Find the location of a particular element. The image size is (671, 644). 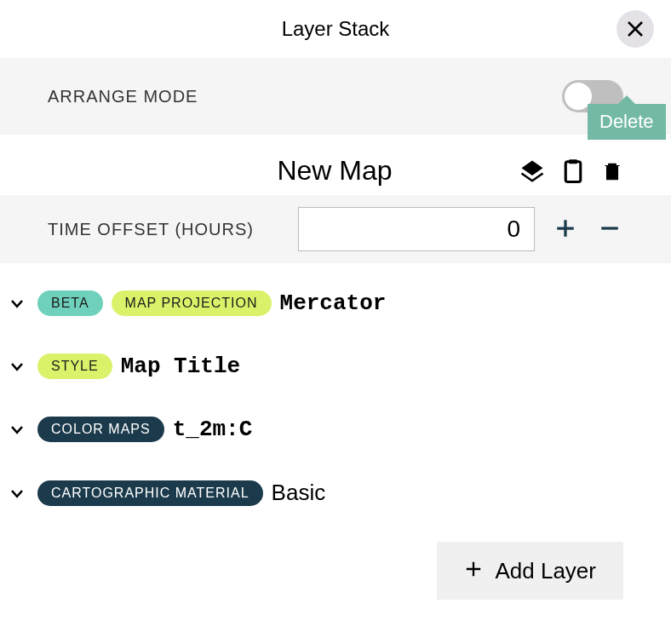

badge-cartographic-material: CARTOGRAPHIC MATERIAL is located at coordinates (150, 493).